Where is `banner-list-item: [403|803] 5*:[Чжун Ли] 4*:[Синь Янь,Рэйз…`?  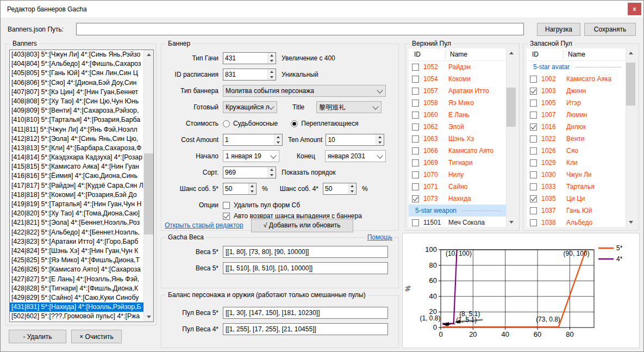
banner-list-item: [403|803] 5*:[Чжун Ли] 4*:[Синь Янь,Рэйз… is located at coordinates (77, 54).